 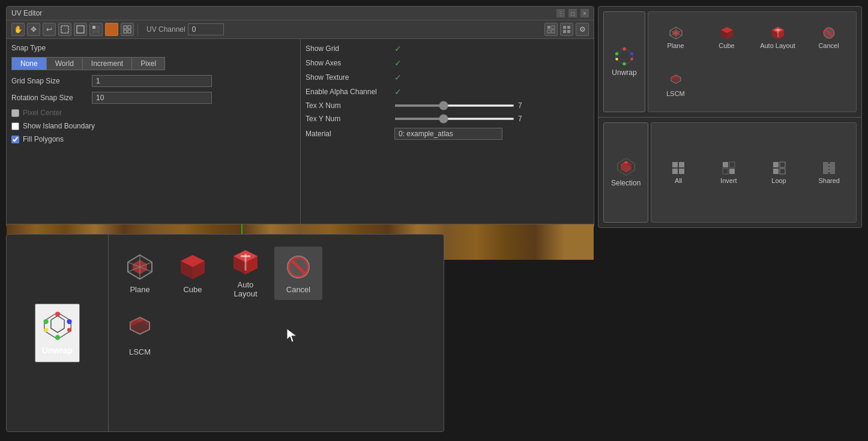 I want to click on uv-channel-select: 0 1 2, so click(x=206, y=29).